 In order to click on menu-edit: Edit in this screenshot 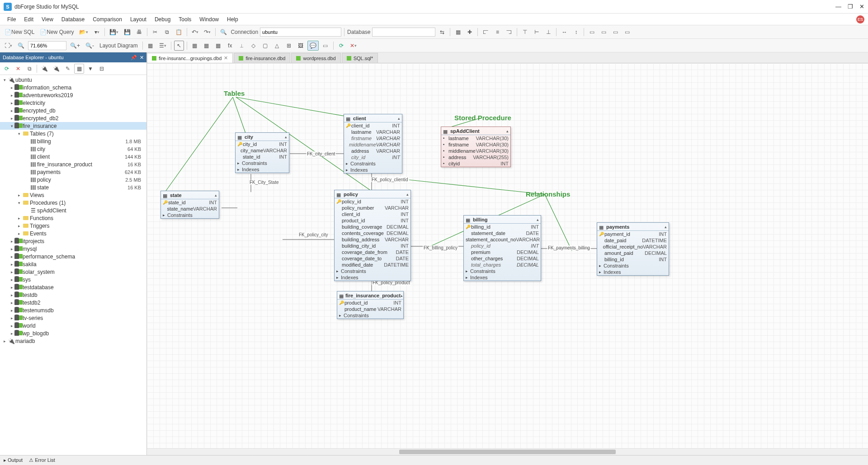, I will do `click(29, 19)`.